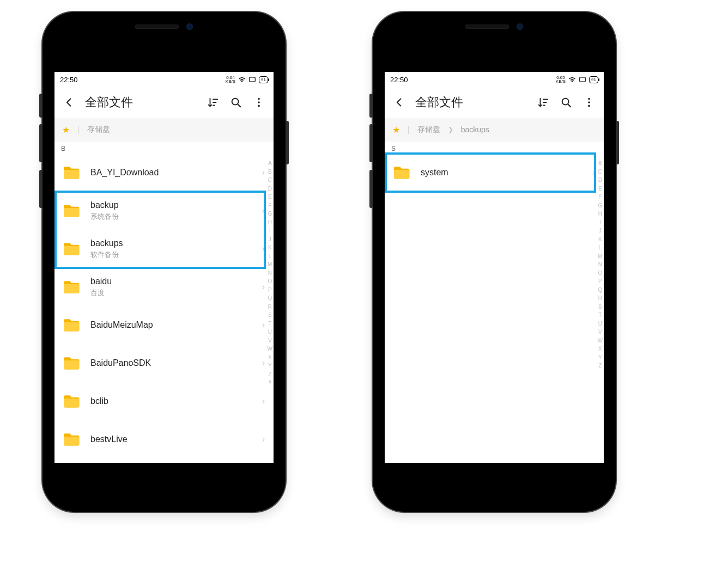 The height and width of the screenshot is (588, 716). What do you see at coordinates (164, 42) in the screenshot?
I see `phone-bezel-top` at bounding box center [164, 42].